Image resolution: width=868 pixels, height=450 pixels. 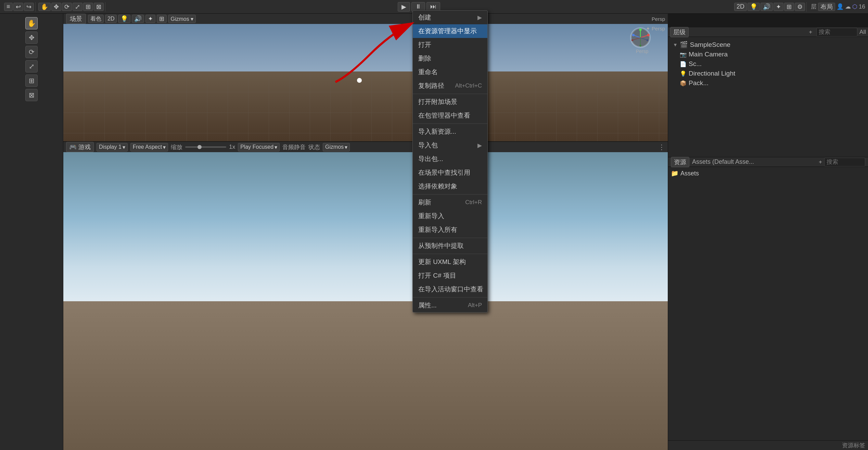 I want to click on layout-btn: 布局, so click(x=827, y=7).